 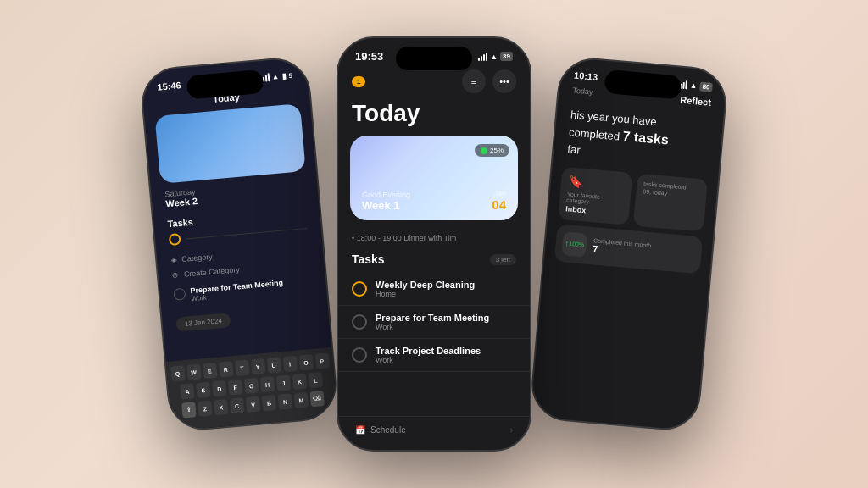 What do you see at coordinates (629, 249) in the screenshot?
I see `bottom-card-right: ↑ 100% Completed this month 7` at bounding box center [629, 249].